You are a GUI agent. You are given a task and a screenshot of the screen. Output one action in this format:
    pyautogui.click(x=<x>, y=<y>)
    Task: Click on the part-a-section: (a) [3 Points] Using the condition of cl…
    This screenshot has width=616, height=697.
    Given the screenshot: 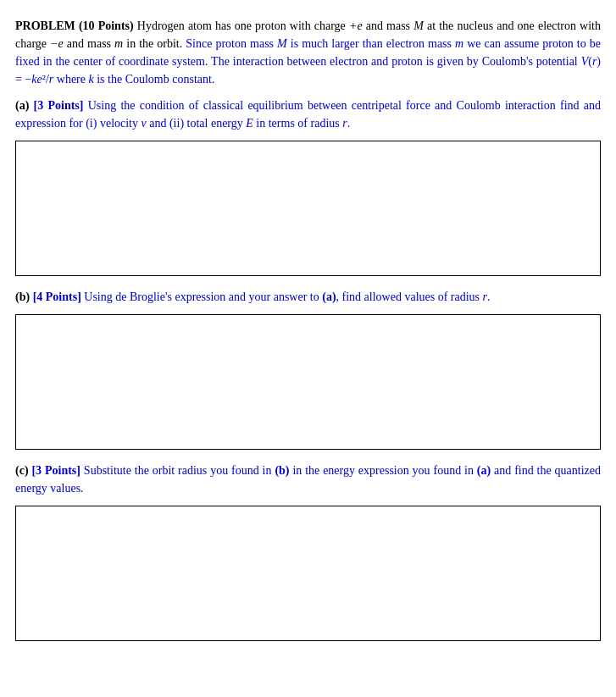 What is the action you would take?
    pyautogui.click(x=308, y=114)
    